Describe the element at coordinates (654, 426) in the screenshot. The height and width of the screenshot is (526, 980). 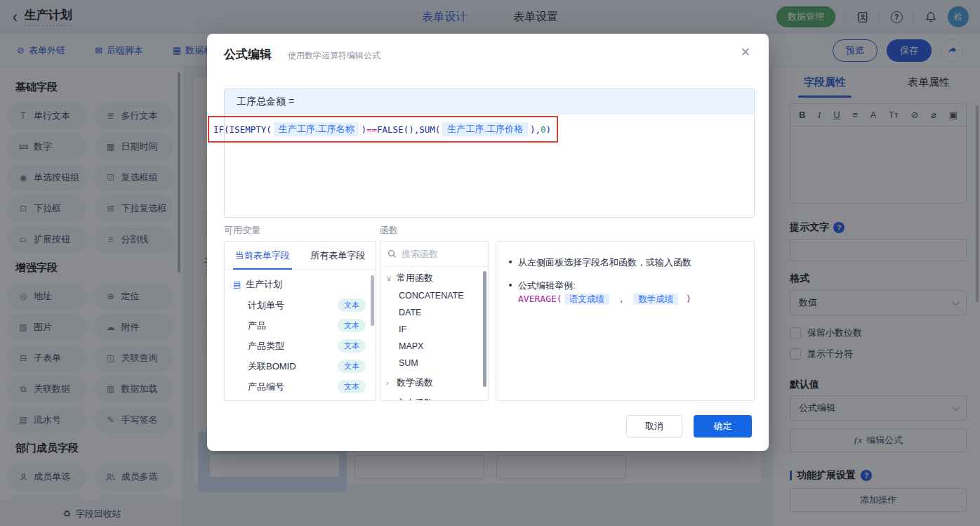
I see `cancel-button: 取消` at that location.